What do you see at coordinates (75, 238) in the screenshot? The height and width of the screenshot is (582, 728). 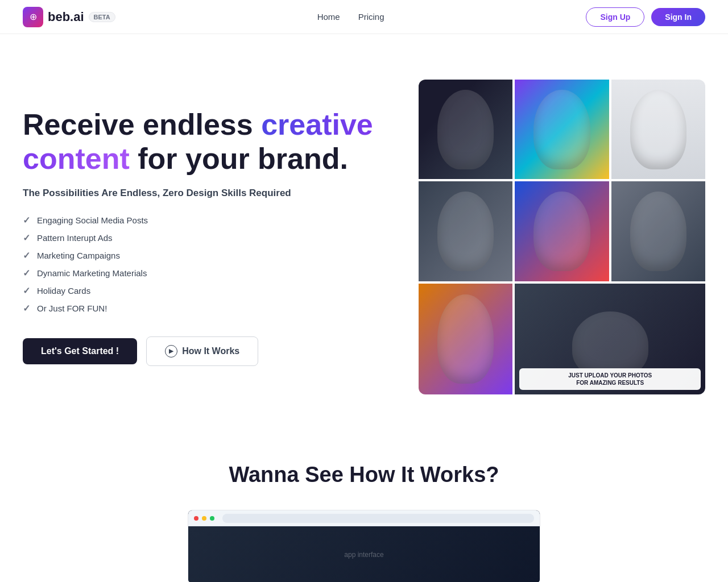 I see `feature-text: Pattern Interupt Ads` at bounding box center [75, 238].